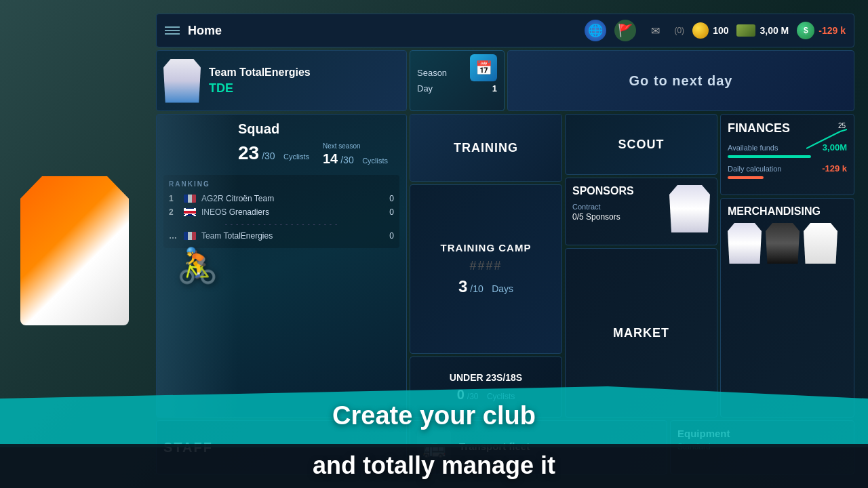 The width and height of the screenshot is (868, 488). I want to click on top-navigation-bar: Home 🌐 🚩 ✉ (0) 100 3,00 M $ -129 k, so click(505, 30).